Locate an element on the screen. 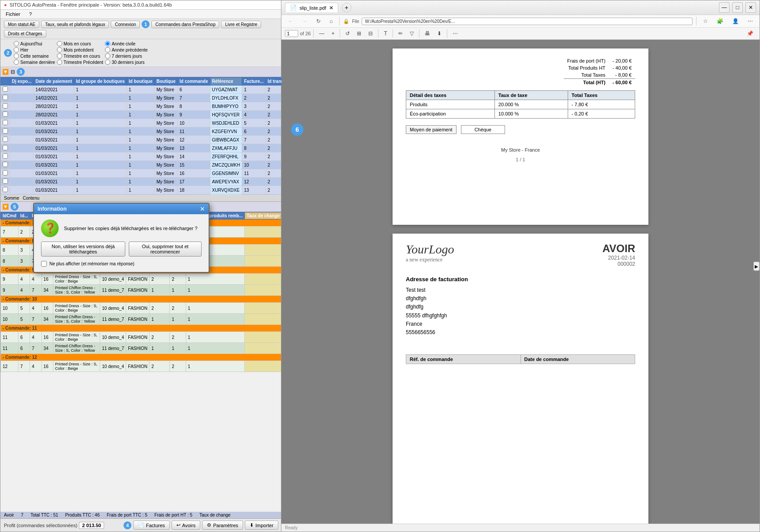  col-facture: Facture... is located at coordinates (254, 82).